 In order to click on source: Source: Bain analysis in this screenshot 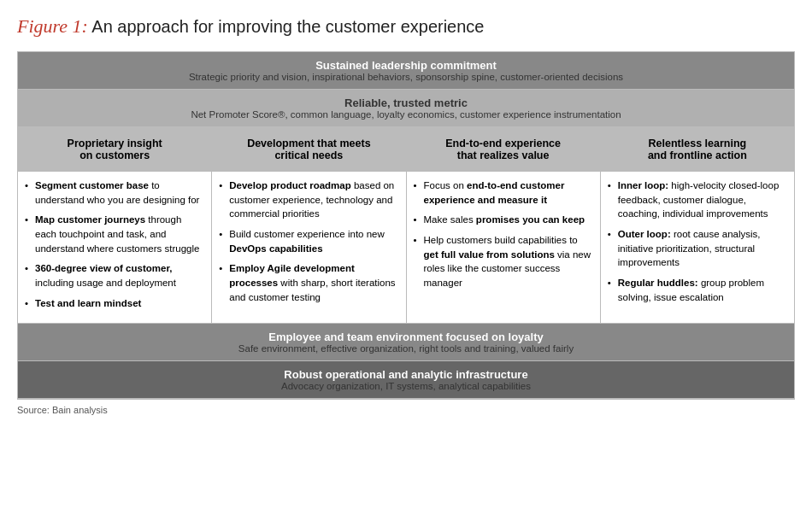, I will do `click(406, 410)`.